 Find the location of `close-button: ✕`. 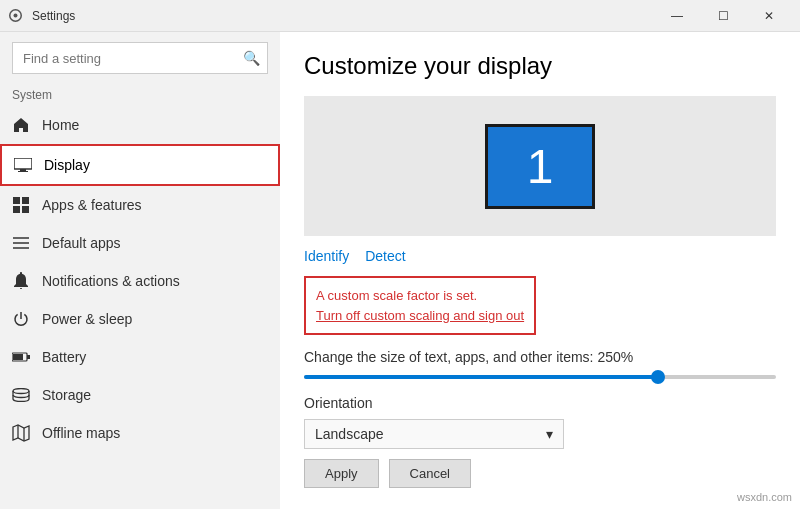

close-button: ✕ is located at coordinates (769, 16).